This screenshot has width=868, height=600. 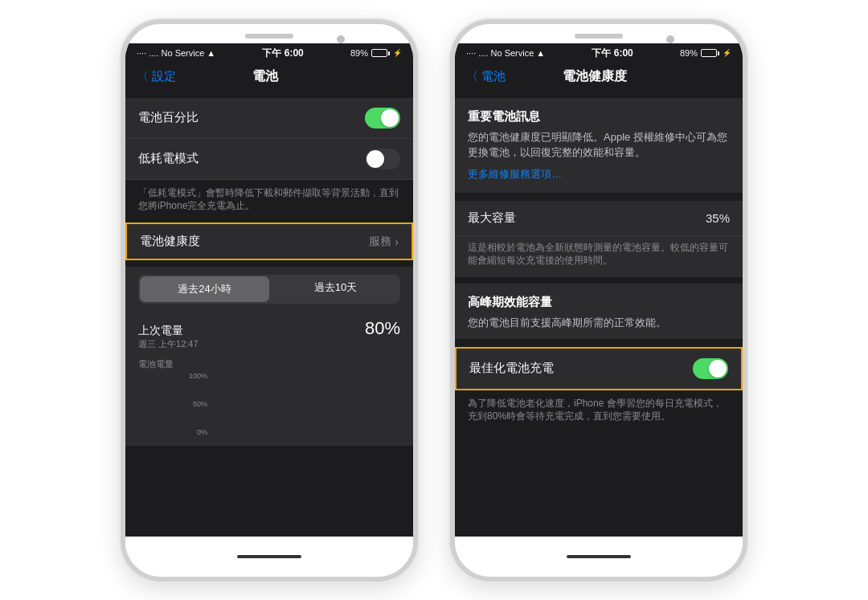 What do you see at coordinates (599, 323) in the screenshot?
I see `peak-desc: 您的電池目前支援高峰期所需的正常效能。` at bounding box center [599, 323].